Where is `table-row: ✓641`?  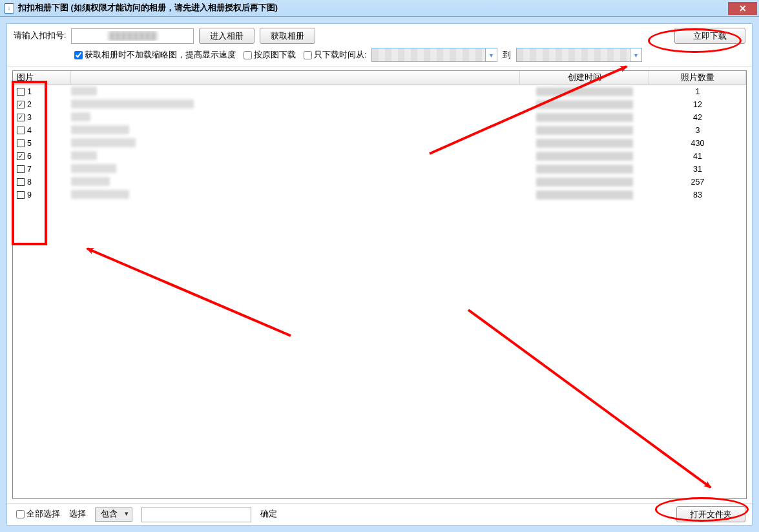
table-row: ✓641 is located at coordinates (380, 156).